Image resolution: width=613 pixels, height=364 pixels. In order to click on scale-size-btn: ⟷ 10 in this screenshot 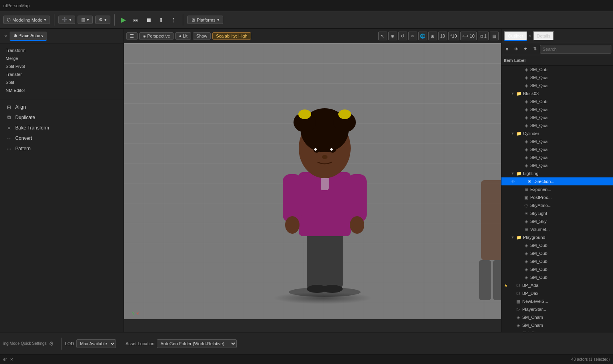, I will do `click(469, 36)`.